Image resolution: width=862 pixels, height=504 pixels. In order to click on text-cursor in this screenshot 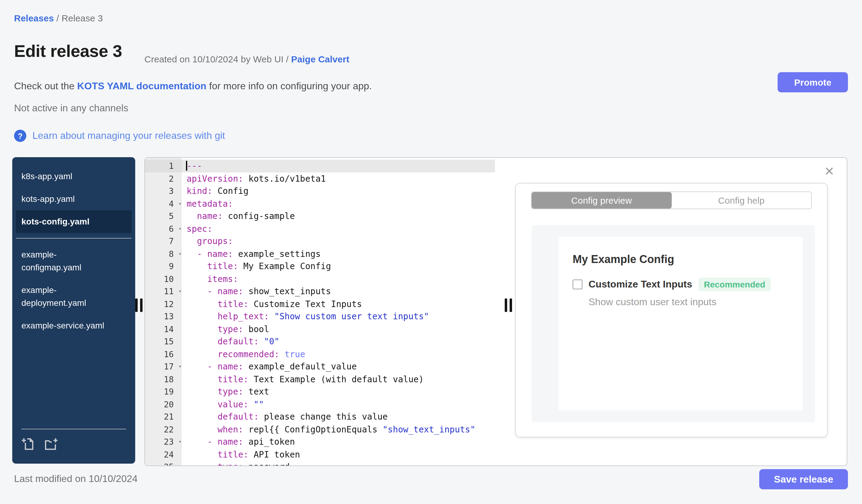, I will do `click(186, 165)`.